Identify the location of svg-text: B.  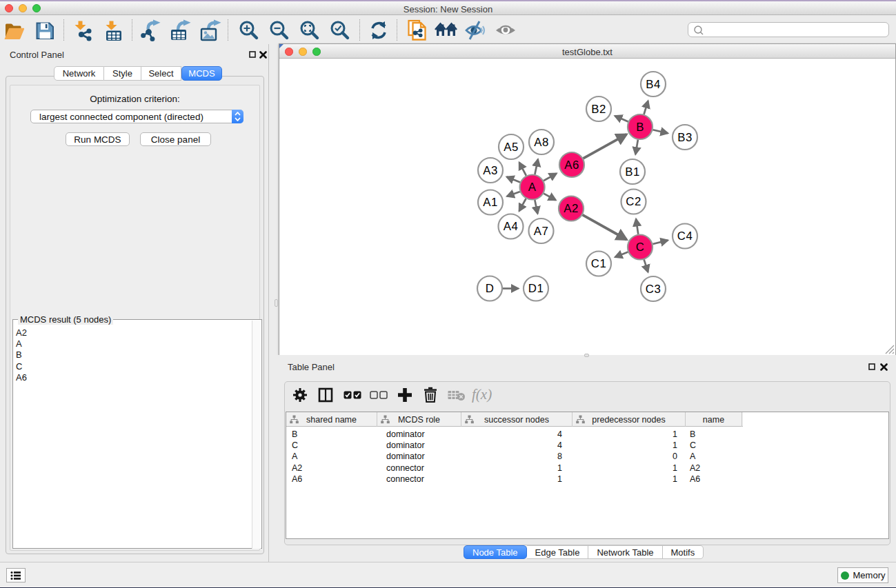
(640, 127).